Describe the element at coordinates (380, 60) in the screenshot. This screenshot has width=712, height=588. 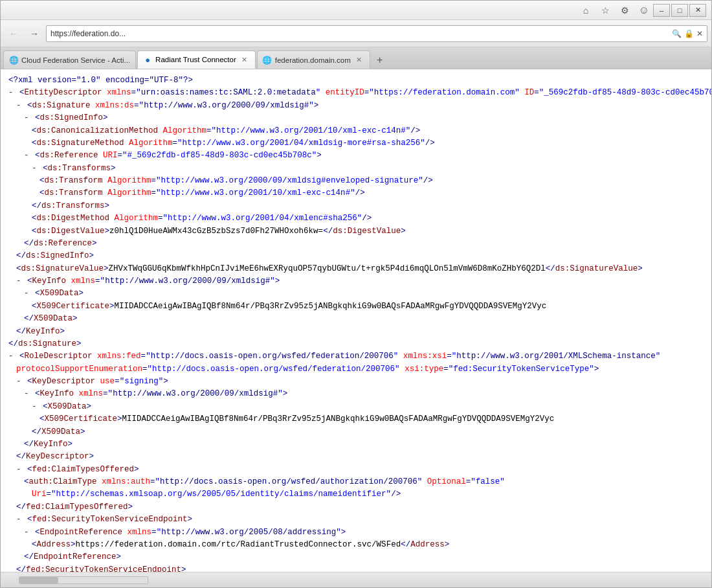
I see `new-tab-button: +` at that location.